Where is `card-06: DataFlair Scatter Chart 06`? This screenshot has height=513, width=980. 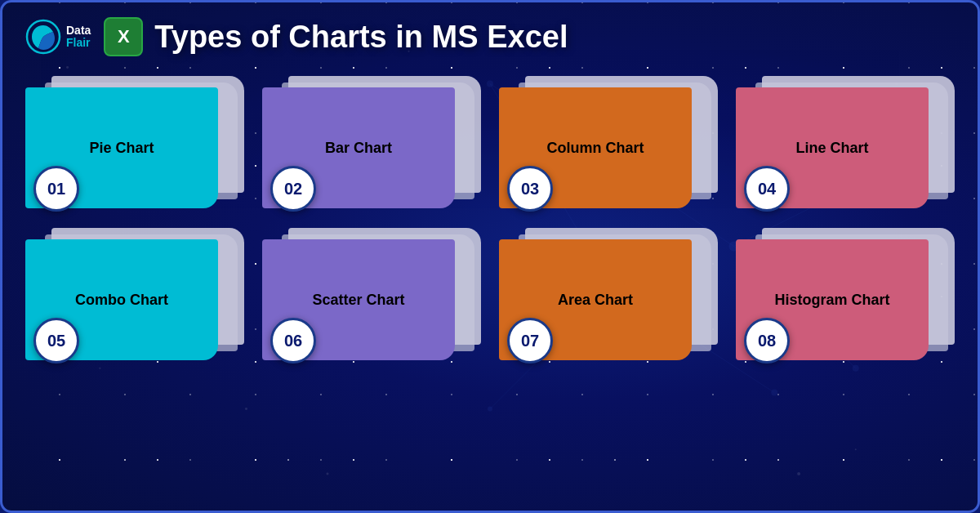
card-06: DataFlair Scatter Chart 06 is located at coordinates (372, 297).